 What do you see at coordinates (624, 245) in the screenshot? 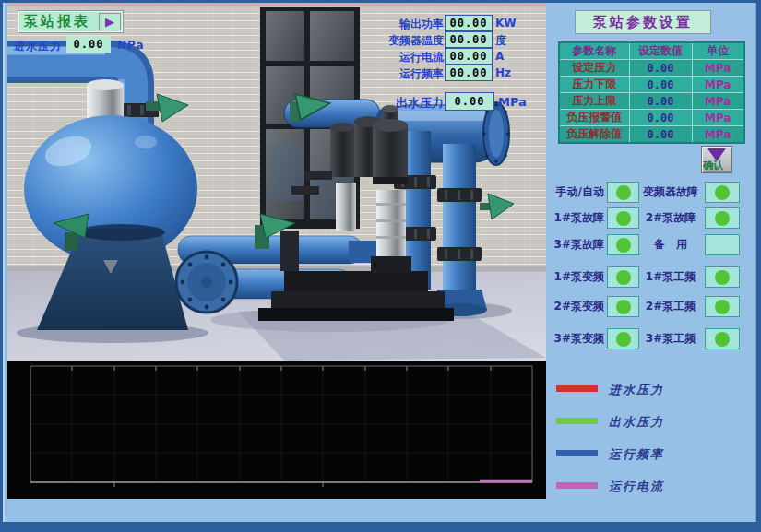
I see `pump3-fault-lamp` at bounding box center [624, 245].